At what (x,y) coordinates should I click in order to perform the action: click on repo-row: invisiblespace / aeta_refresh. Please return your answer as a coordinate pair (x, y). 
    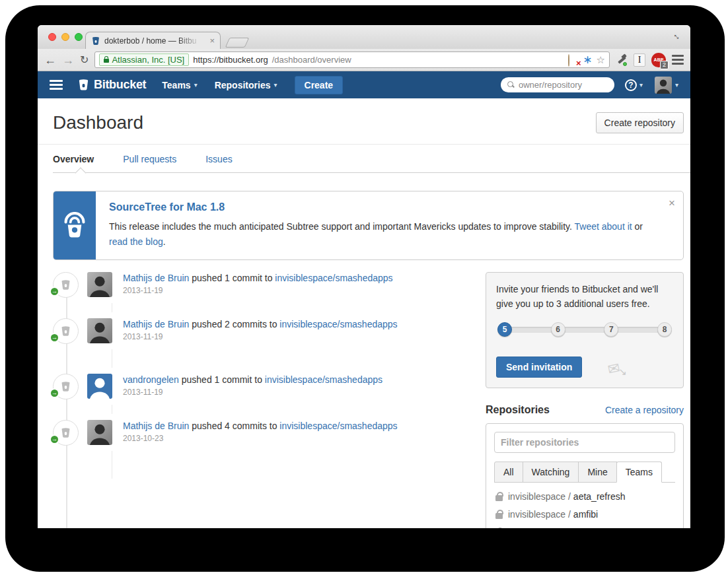
    Looking at the image, I should click on (585, 496).